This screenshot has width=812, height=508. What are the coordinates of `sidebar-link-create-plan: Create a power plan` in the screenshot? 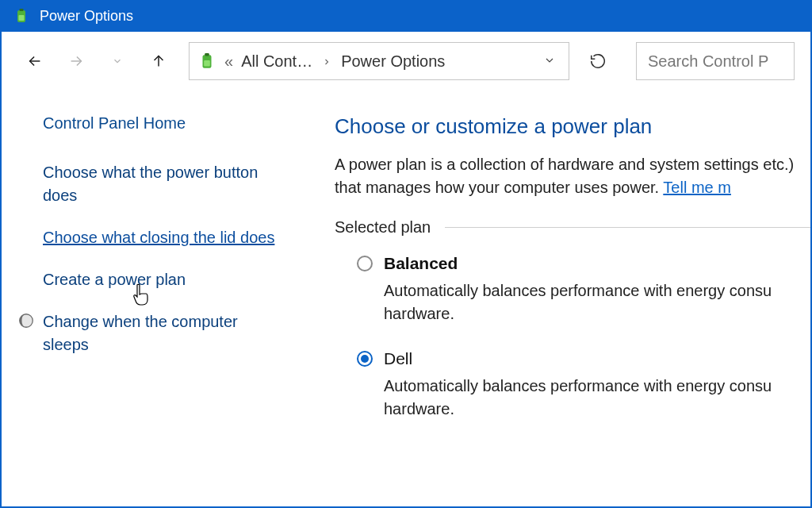 It's located at (165, 279).